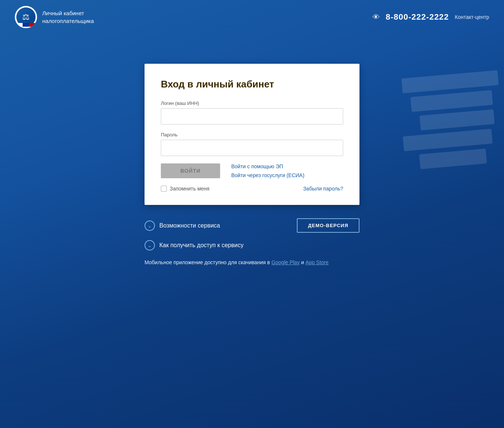 The width and height of the screenshot is (504, 428). Describe the element at coordinates (268, 175) in the screenshot. I see `gosuslugi-login-link: Войти через госуслуги (ЕСИА)` at that location.